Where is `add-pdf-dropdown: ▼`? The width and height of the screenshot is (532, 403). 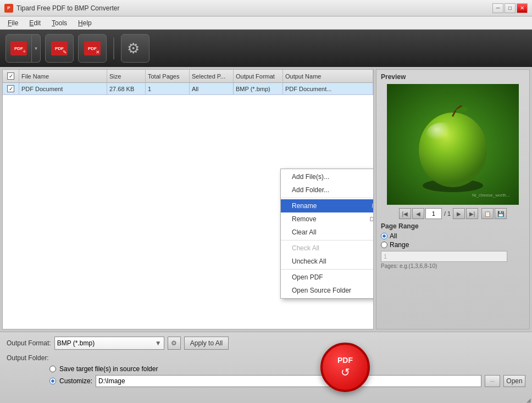
add-pdf-dropdown: ▼ is located at coordinates (36, 48).